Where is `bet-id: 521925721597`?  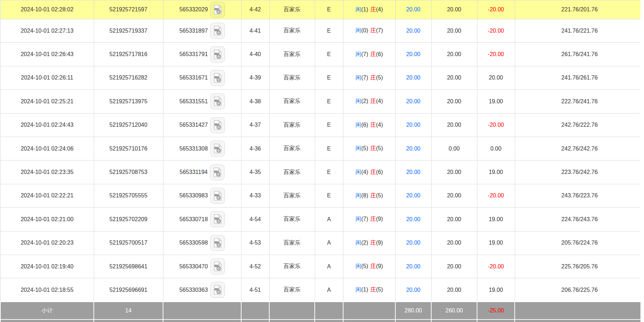
bet-id: 521925721597 is located at coordinates (129, 10).